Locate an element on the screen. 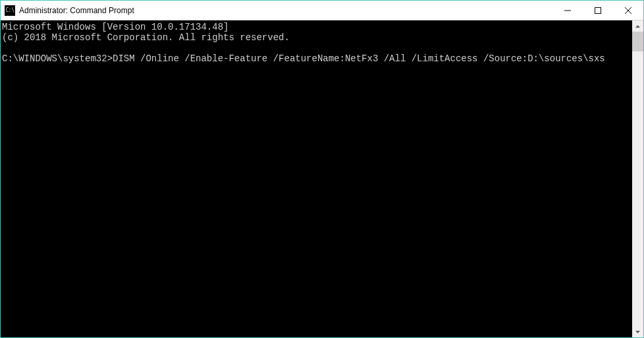 The width and height of the screenshot is (644, 338). close-button is located at coordinates (628, 11).